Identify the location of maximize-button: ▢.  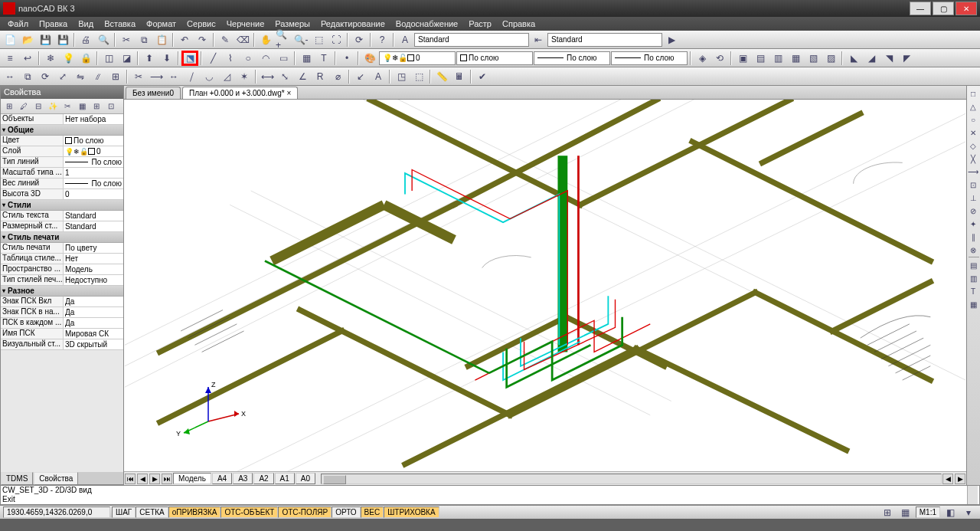
(943, 8).